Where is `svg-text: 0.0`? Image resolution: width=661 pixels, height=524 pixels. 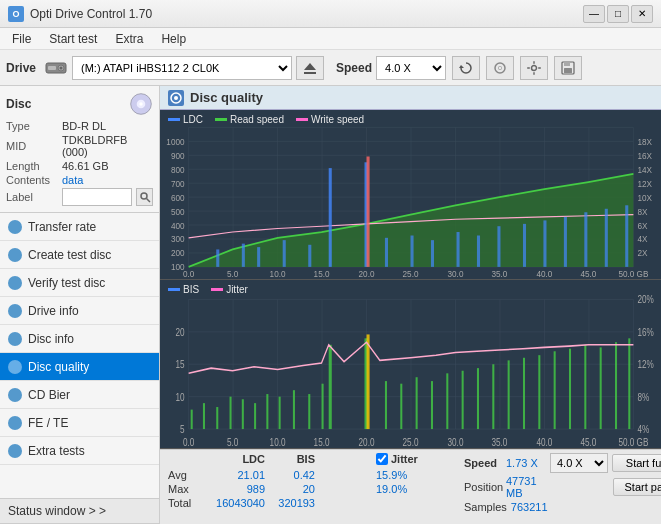 svg-text: 0.0 is located at coordinates (188, 442).